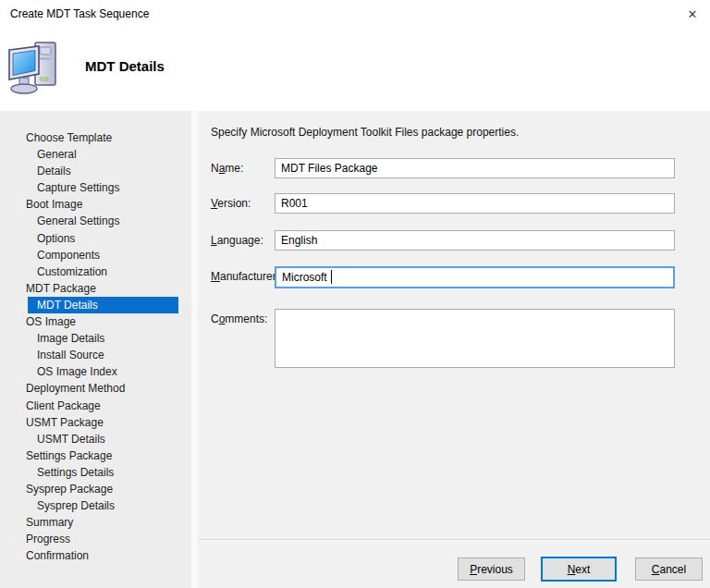  What do you see at coordinates (96, 338) in the screenshot?
I see `sidebar-item-image-details: Image Details` at bounding box center [96, 338].